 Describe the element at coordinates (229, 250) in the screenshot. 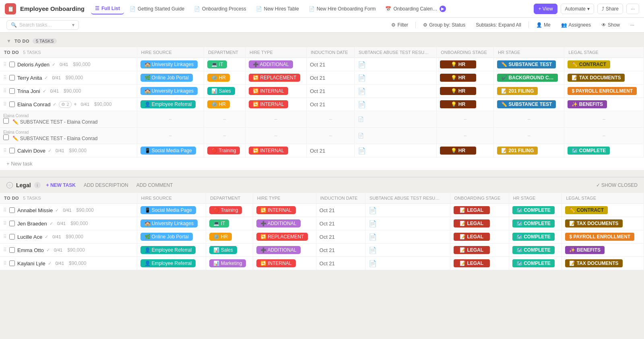

I see `department-cell: 📊 Sales` at that location.